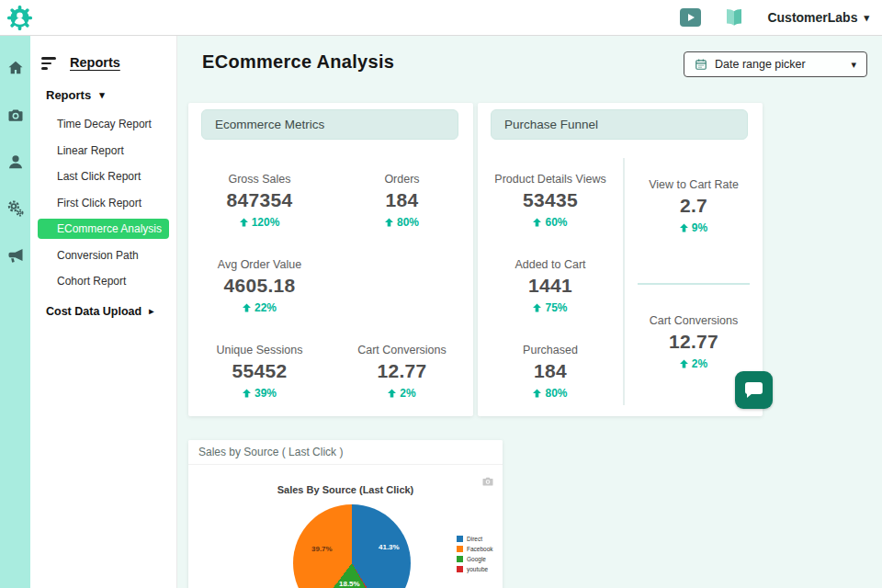 The width and height of the screenshot is (882, 588). What do you see at coordinates (761, 64) in the screenshot?
I see `date-range-label: Date range picker` at bounding box center [761, 64].